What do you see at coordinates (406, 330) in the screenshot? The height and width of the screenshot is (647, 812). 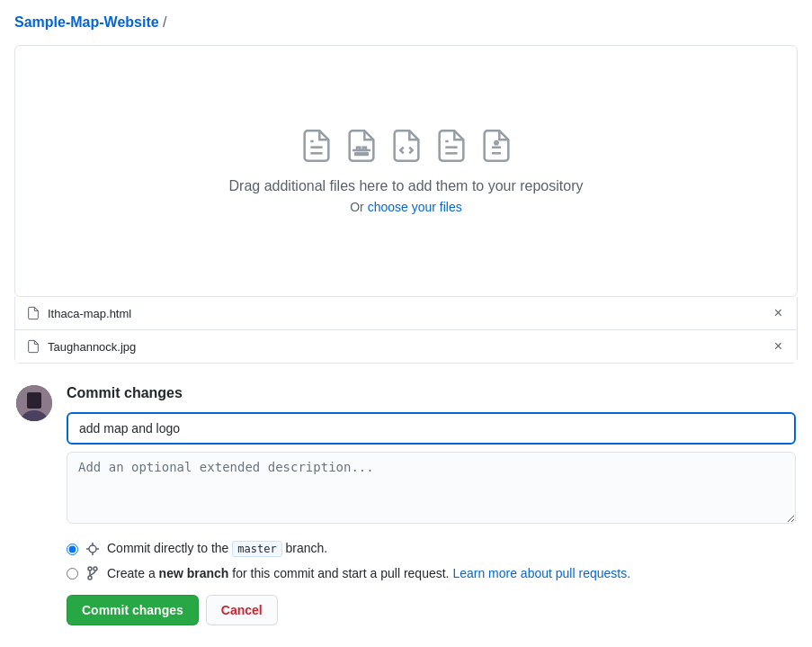 I see `file-list: Ithaca-map.html × Taughannock.jpg ×` at bounding box center [406, 330].